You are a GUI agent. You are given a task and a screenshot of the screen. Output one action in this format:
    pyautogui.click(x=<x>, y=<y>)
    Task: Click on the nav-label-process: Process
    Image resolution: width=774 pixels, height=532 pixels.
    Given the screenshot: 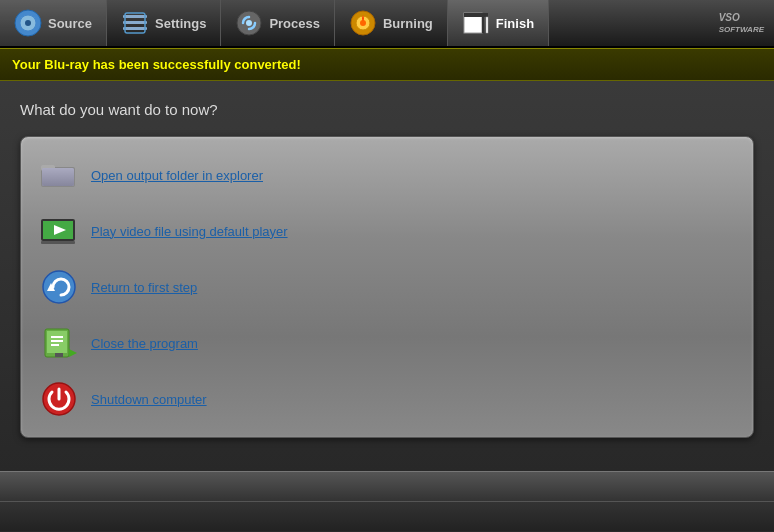 What is the action you would take?
    pyautogui.click(x=294, y=24)
    